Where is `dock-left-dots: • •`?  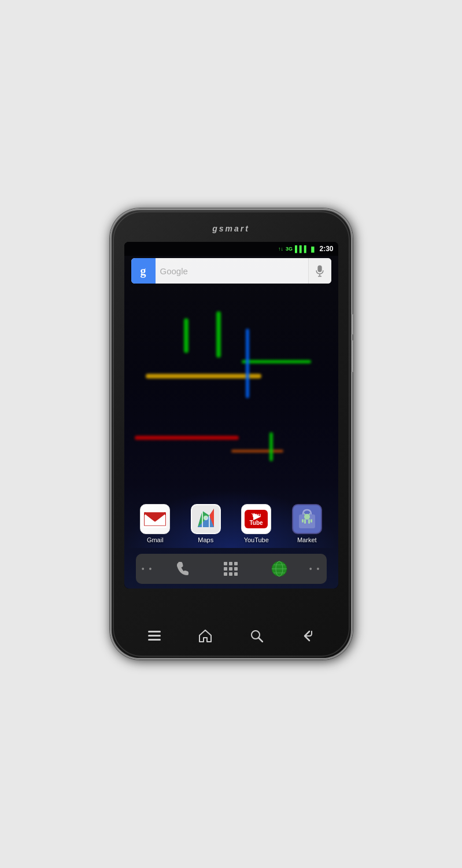 dock-left-dots: • • is located at coordinates (147, 569).